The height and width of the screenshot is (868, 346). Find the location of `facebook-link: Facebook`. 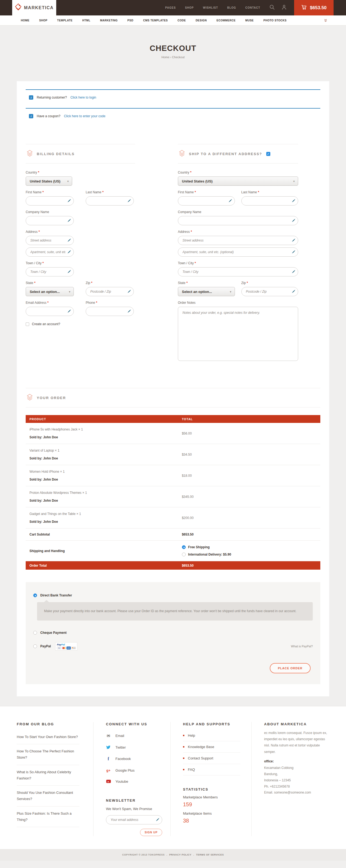

facebook-link: Facebook is located at coordinates (123, 759).